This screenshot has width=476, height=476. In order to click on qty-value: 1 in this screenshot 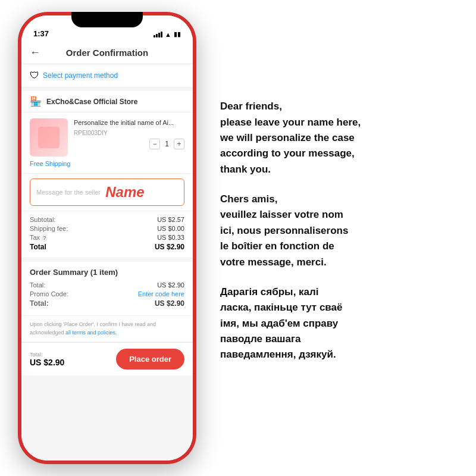, I will do `click(167, 144)`.